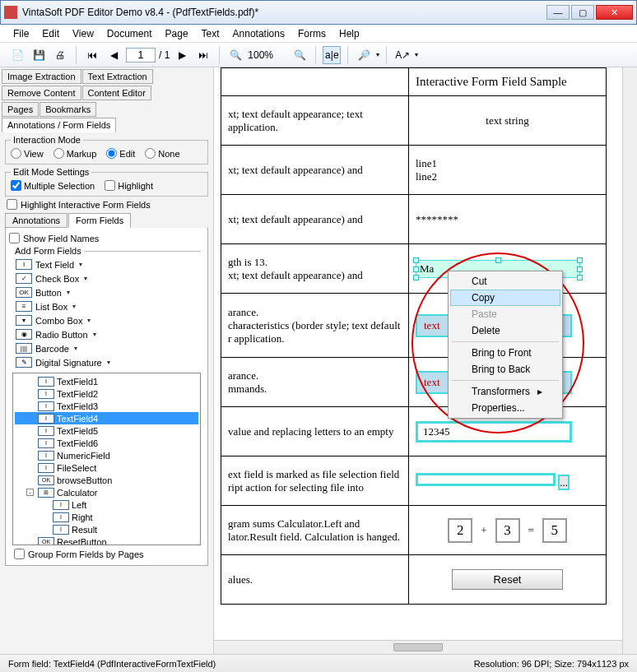 Image resolution: width=637 pixels, height=672 pixels. Describe the element at coordinates (555, 531) in the screenshot. I see `calc-result: 5` at that location.